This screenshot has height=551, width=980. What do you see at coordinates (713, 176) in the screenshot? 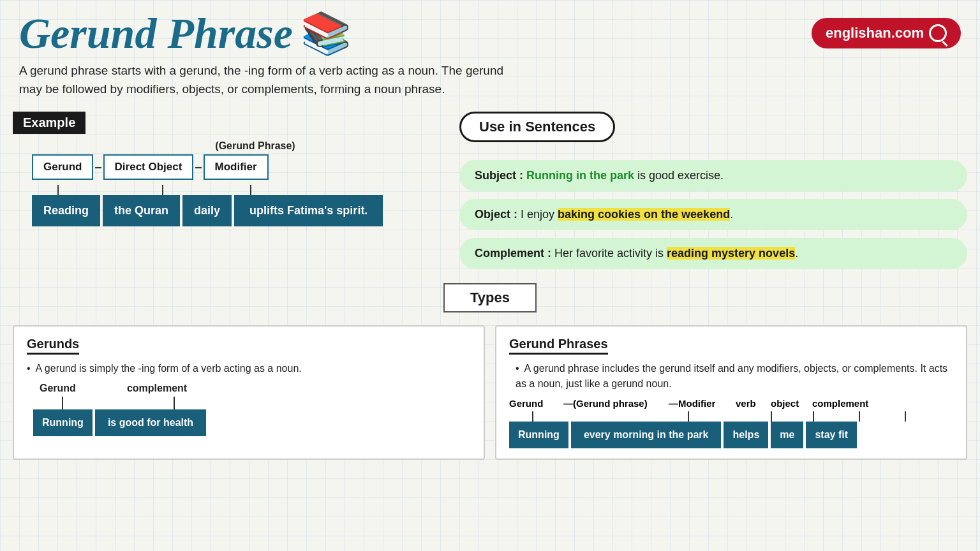
I see `subject-sentence: Subject : Running in the park is good ex…` at bounding box center [713, 176].